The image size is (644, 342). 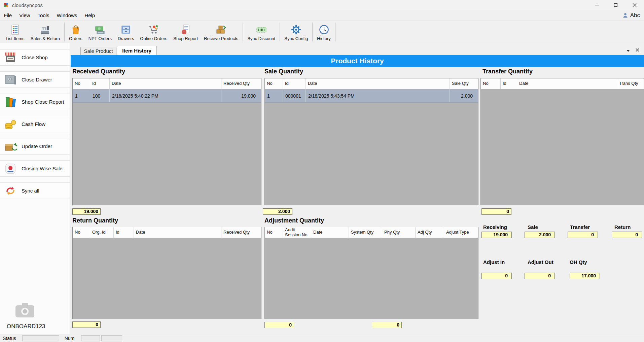 What do you see at coordinates (497, 276) in the screenshot?
I see `adjust-in-value-field: 0` at bounding box center [497, 276].